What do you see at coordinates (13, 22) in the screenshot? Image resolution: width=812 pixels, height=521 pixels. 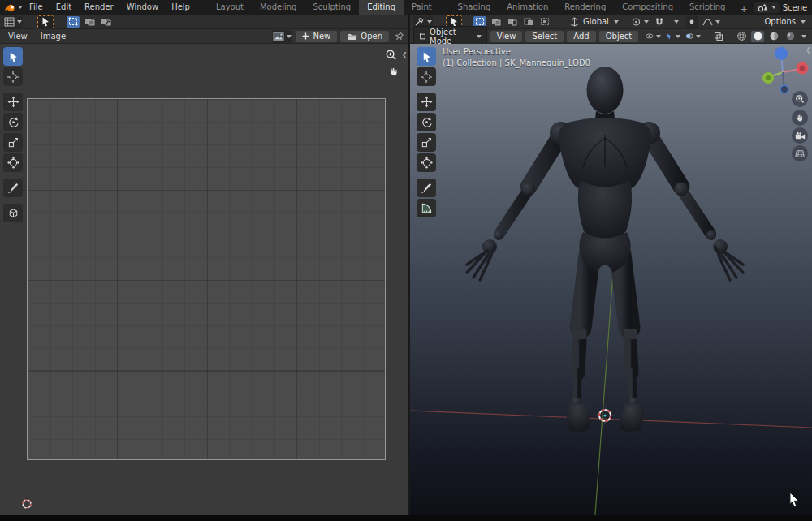 I see `uv-editor-type-button` at bounding box center [13, 22].